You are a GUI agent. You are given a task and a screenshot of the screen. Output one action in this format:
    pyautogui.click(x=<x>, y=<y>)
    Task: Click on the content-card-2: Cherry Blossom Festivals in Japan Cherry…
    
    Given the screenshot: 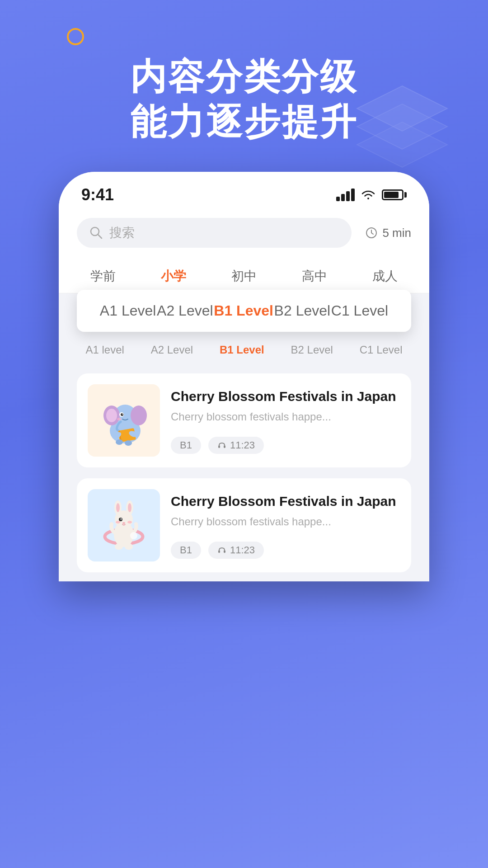 What is the action you would take?
    pyautogui.click(x=244, y=525)
    